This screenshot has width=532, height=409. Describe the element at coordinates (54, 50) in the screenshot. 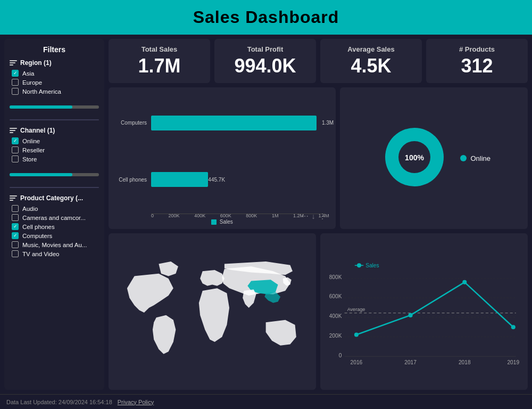

I see `filters-title: Filters` at that location.